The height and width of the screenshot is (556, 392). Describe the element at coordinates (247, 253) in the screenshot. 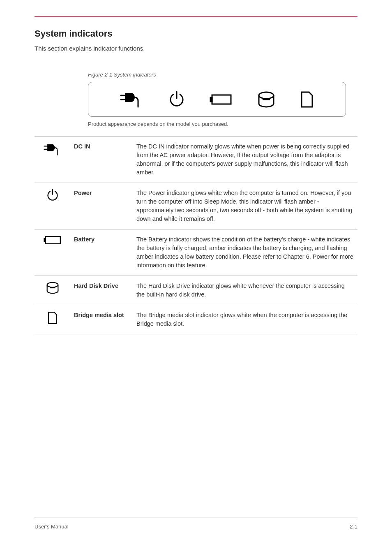

I see `row-desc: The Battery indicator shows the conditio…` at that location.